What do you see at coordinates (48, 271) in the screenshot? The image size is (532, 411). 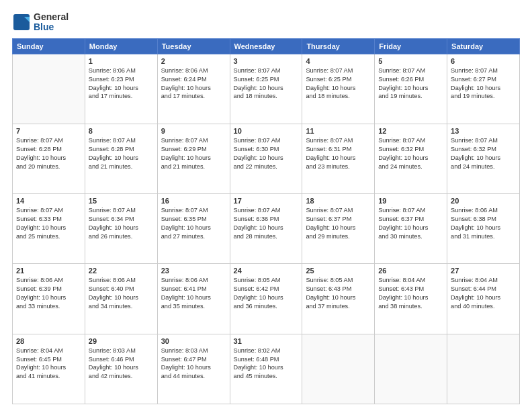 I see `day-number: 21` at bounding box center [48, 271].